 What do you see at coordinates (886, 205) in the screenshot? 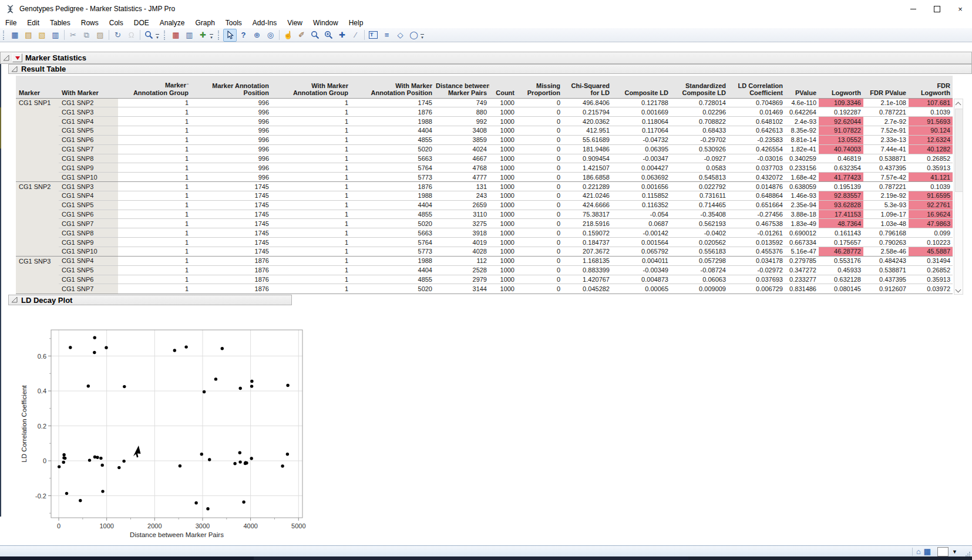
I see `cell-fdr_pvalue: 5.3e-93` at bounding box center [886, 205].